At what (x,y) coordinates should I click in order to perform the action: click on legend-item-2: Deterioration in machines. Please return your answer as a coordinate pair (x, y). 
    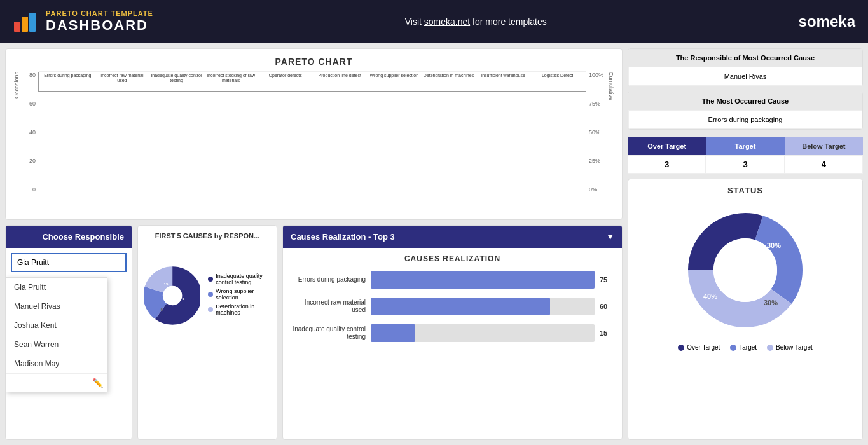
    Looking at the image, I should click on (239, 310).